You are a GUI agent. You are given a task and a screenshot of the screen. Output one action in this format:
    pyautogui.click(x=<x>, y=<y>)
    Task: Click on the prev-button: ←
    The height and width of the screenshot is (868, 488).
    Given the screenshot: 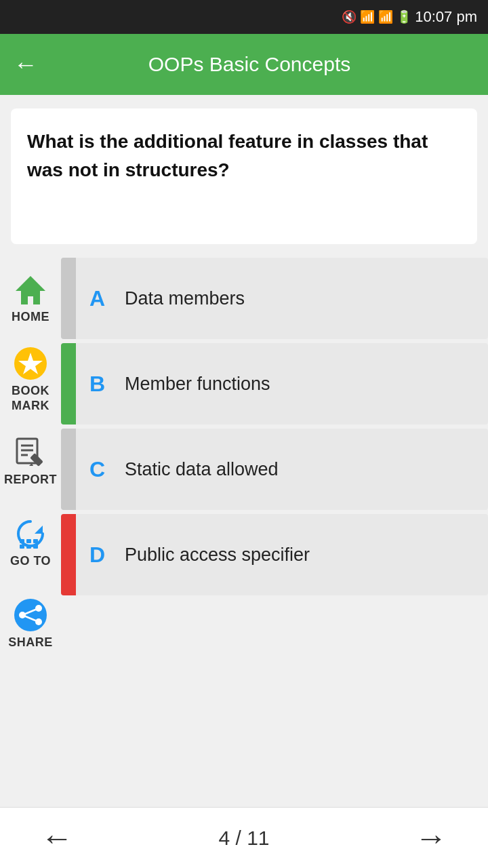 What is the action you would take?
    pyautogui.click(x=57, y=838)
    